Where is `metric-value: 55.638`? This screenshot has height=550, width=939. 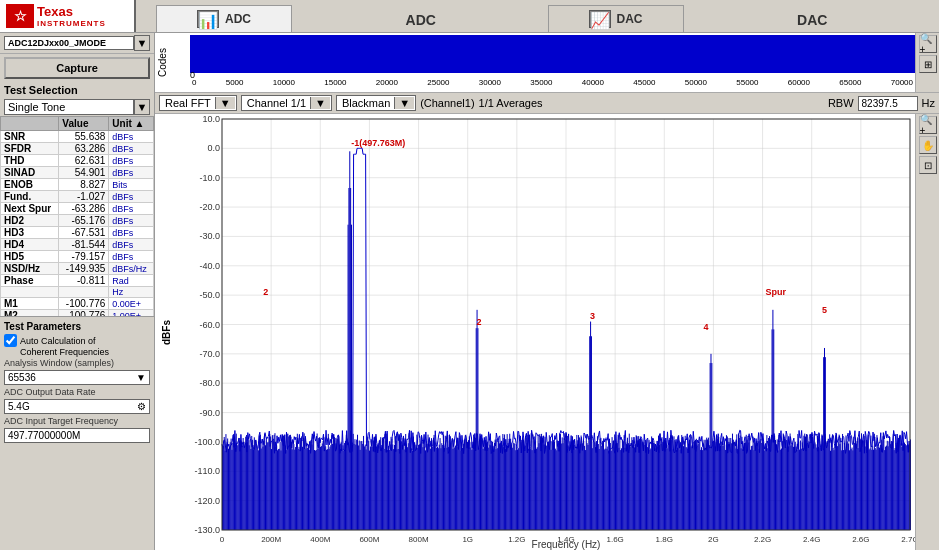
metric-value: 55.638 is located at coordinates (84, 137).